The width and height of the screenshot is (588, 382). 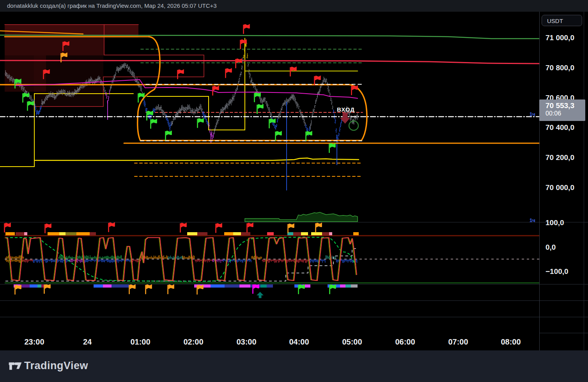 What do you see at coordinates (294, 366) in the screenshot?
I see `bottom-bar: TradingView` at bounding box center [294, 366].